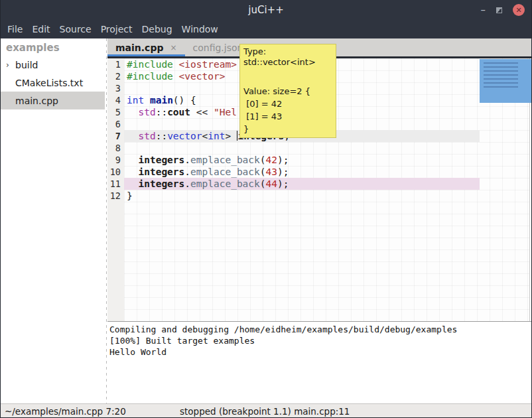  I want to click on syntax-var: integers, so click(161, 172).